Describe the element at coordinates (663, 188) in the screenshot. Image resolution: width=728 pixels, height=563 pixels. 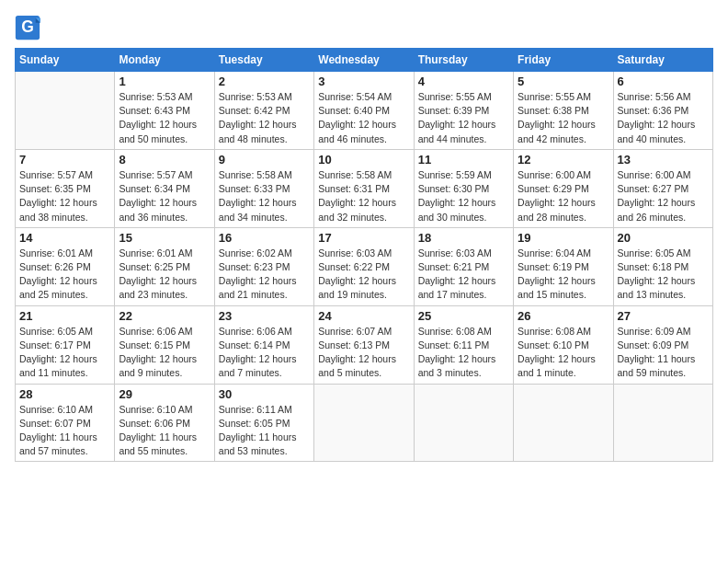
I see `calendar-cell: 13Sunrise: 6:00 AMSunset: 6:27 PMDayligh…` at that location.